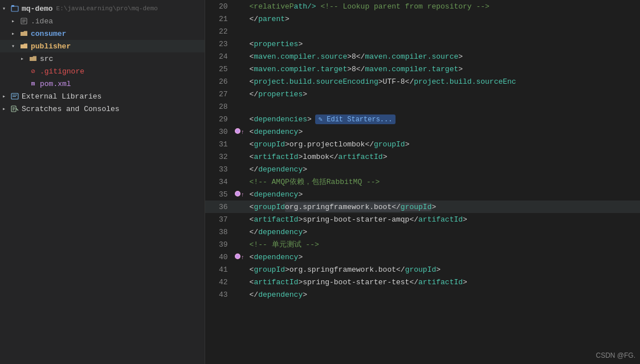 The image size is (640, 364). I want to click on code-token: <!-- Lookup parent from repository -->, so click(403, 7).